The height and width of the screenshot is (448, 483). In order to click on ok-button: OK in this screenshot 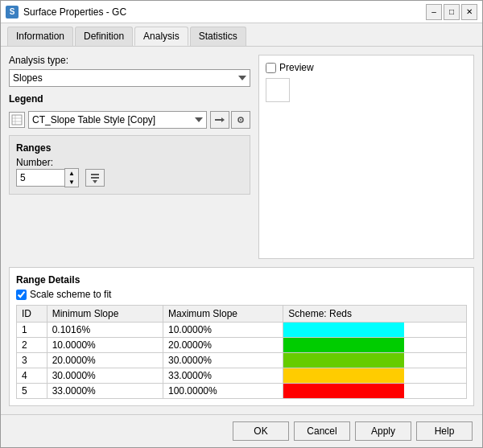, I will do `click(261, 431)`.